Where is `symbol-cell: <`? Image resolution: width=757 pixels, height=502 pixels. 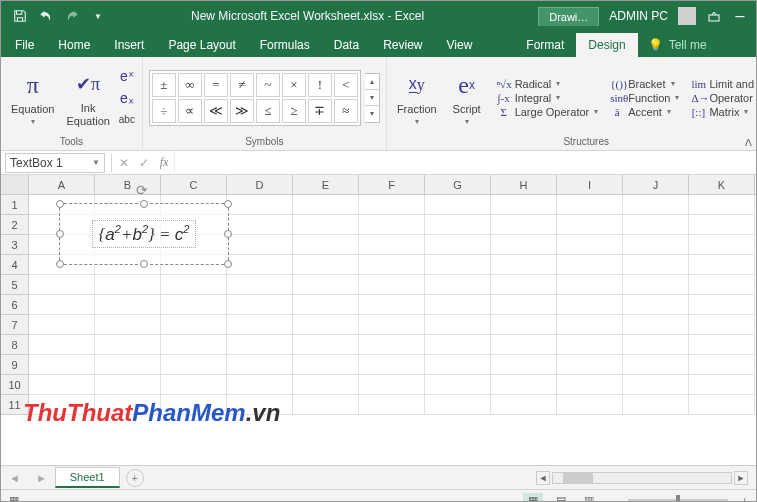
symbol-cell: < is located at coordinates (346, 85).